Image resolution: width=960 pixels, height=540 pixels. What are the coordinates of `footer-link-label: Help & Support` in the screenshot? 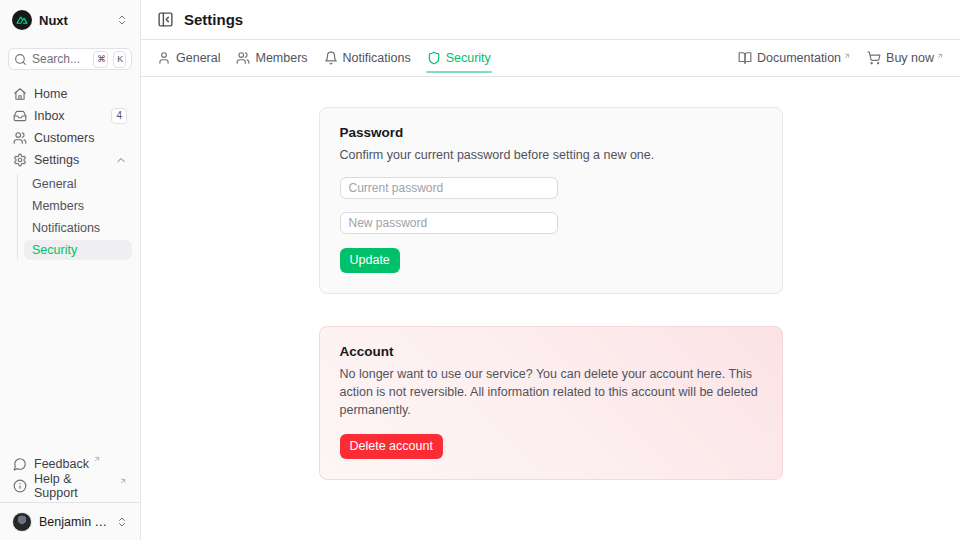 It's located at (74, 486).